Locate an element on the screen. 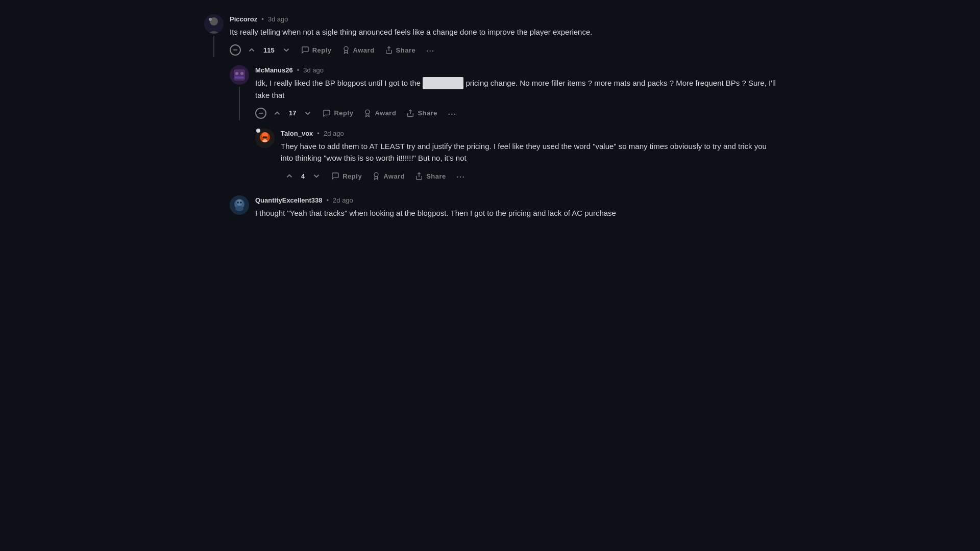 The height and width of the screenshot is (551, 980). vote-count: 17 is located at coordinates (292, 113).